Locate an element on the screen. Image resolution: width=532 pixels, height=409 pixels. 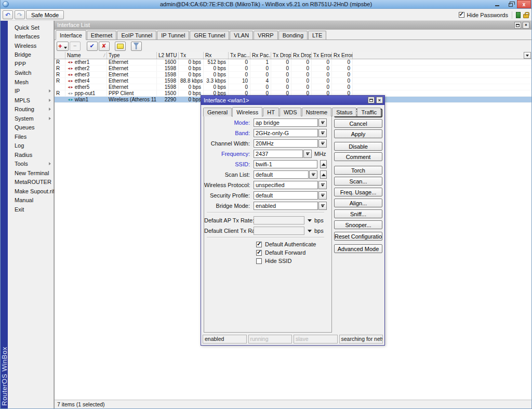
sidebar-item: MPLS is located at coordinates (31, 100).